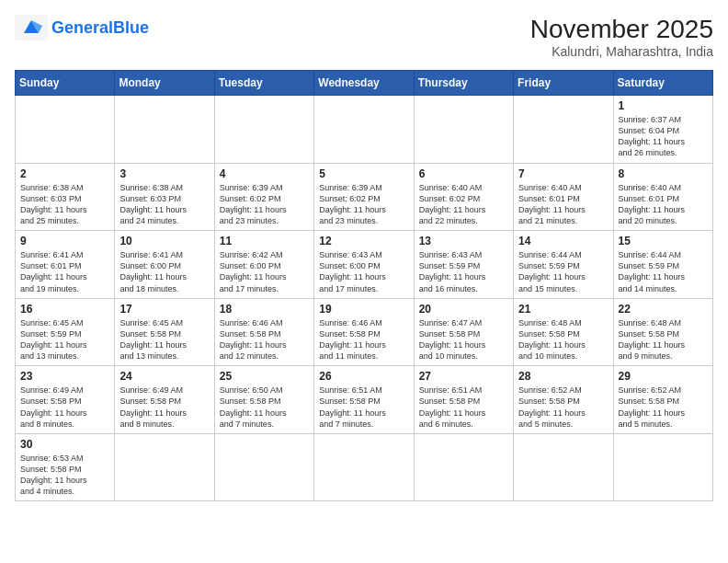  Describe the element at coordinates (264, 400) in the screenshot. I see `calendar-cell: 25Sunrise: 6:50 AM Sunset: 5:58 PM Dayli…` at that location.